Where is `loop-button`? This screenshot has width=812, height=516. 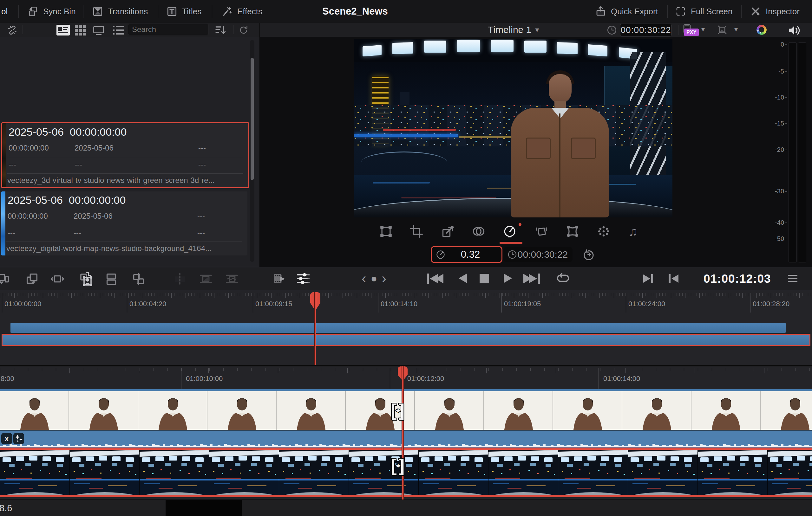
loop-button is located at coordinates (563, 279).